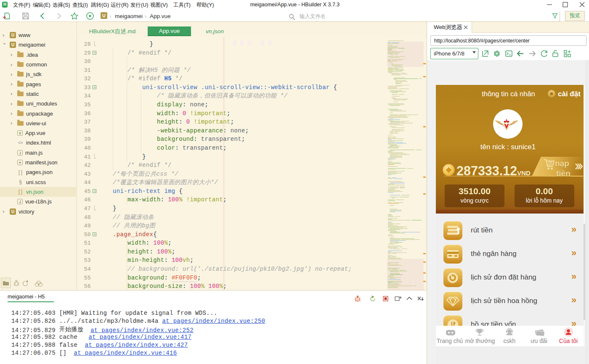 This screenshot has height=364, width=589. Describe the element at coordinates (450, 341) in the screenshot. I see `svg-text: Trang chủ` at that location.